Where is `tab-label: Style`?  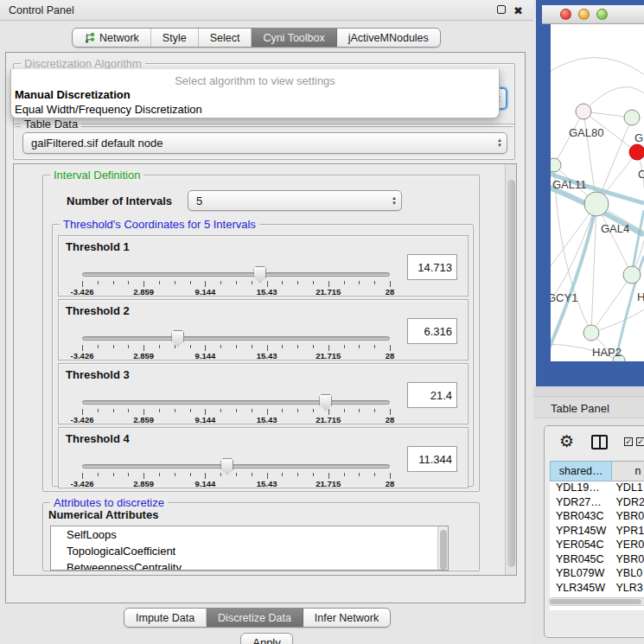 tab-label: Style is located at coordinates (175, 38).